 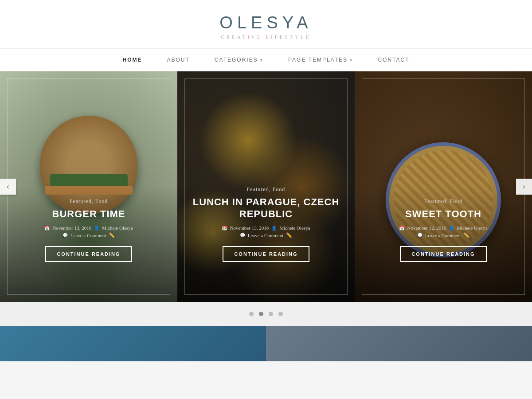 I want to click on site-title: OLESYA, so click(x=266, y=23).